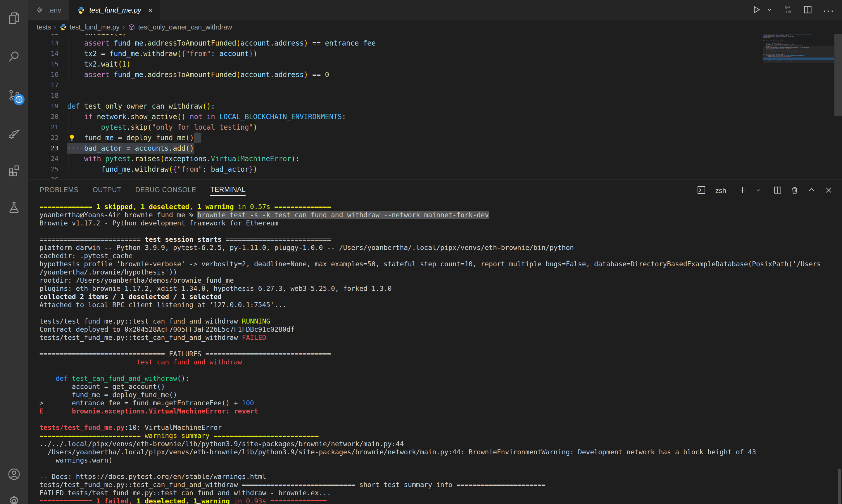 The height and width of the screenshot is (504, 842). What do you see at coordinates (812, 191) in the screenshot?
I see `maximize-panel-icon` at bounding box center [812, 191].